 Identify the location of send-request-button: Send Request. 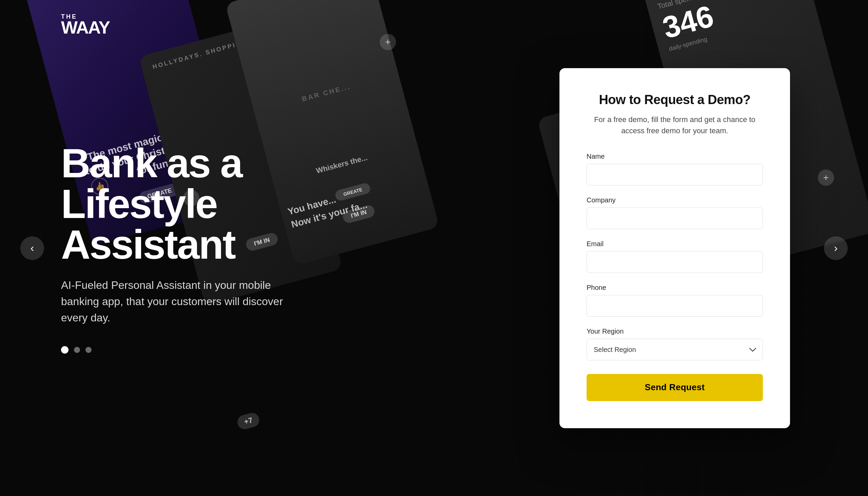
(675, 388).